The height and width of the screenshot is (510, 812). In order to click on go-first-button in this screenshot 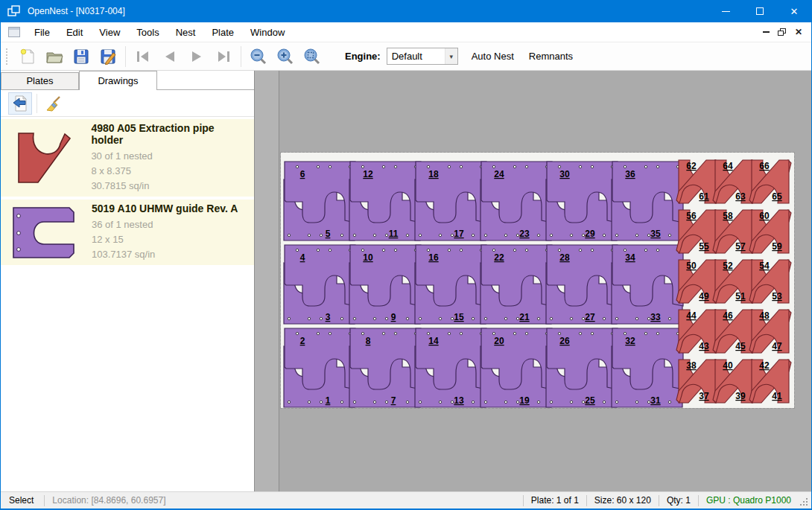, I will do `click(143, 57)`.